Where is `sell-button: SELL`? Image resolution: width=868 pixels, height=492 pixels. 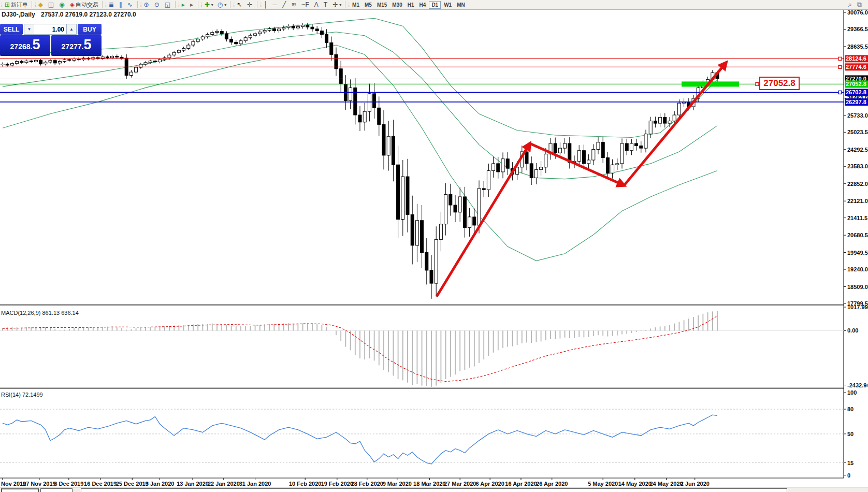
sell-button: SELL is located at coordinates (11, 29).